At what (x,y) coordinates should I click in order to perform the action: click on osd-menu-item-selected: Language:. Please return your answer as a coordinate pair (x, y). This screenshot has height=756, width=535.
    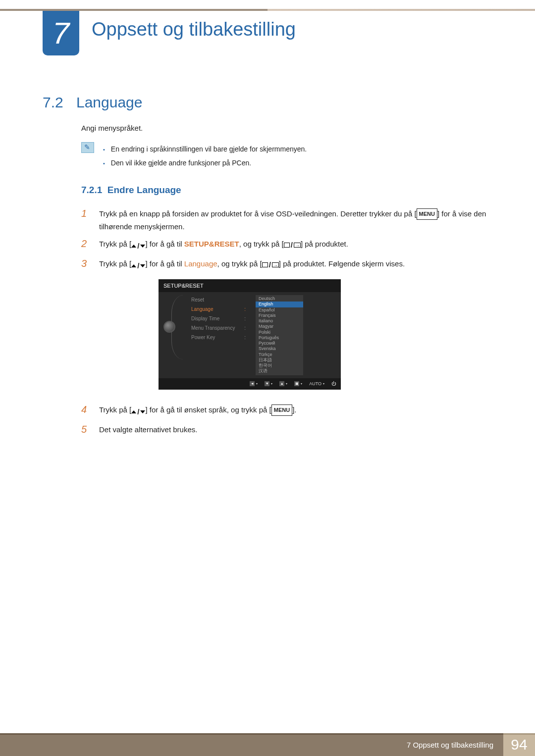
    Looking at the image, I should click on (218, 309).